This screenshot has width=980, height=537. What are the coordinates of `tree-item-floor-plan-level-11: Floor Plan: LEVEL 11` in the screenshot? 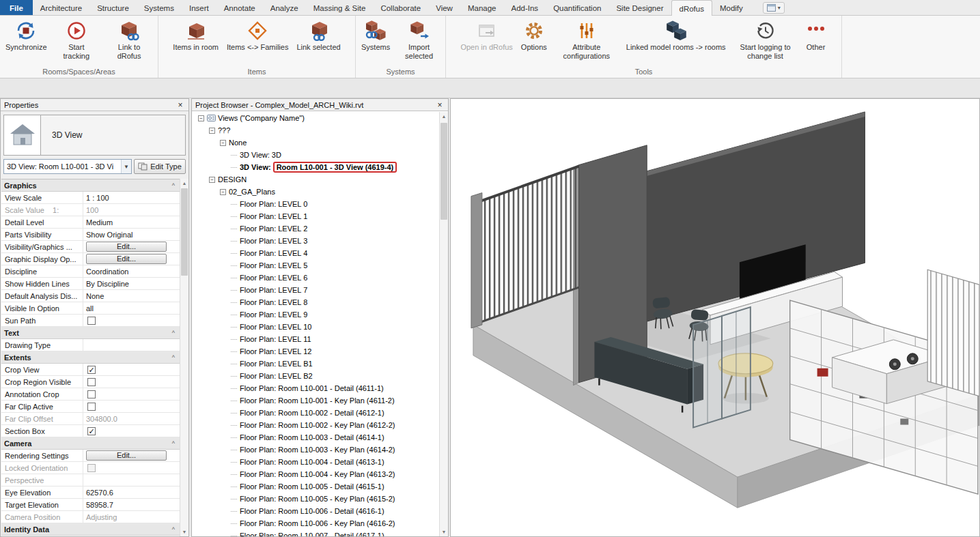 It's located at (316, 339).